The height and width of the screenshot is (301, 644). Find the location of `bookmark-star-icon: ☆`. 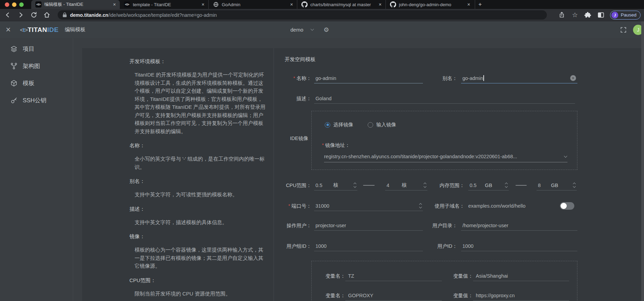

bookmark-star-icon: ☆ is located at coordinates (575, 15).